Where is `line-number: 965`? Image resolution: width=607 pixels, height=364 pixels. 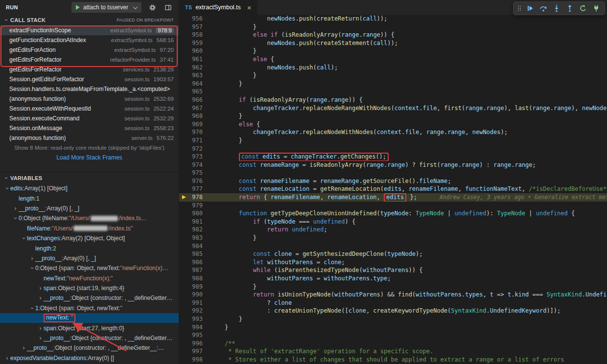 line-number: 965 is located at coordinates (194, 92).